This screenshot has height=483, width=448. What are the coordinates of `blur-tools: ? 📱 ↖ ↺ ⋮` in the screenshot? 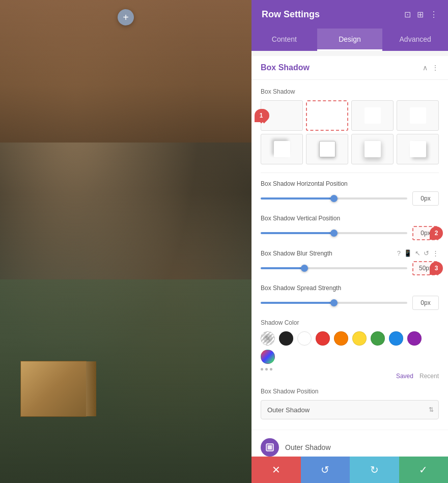 It's located at (418, 253).